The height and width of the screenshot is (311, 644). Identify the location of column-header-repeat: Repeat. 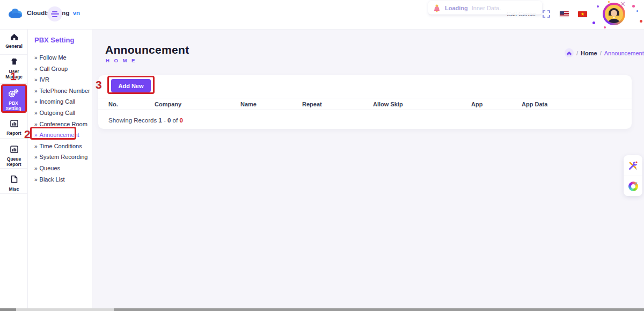
(312, 104).